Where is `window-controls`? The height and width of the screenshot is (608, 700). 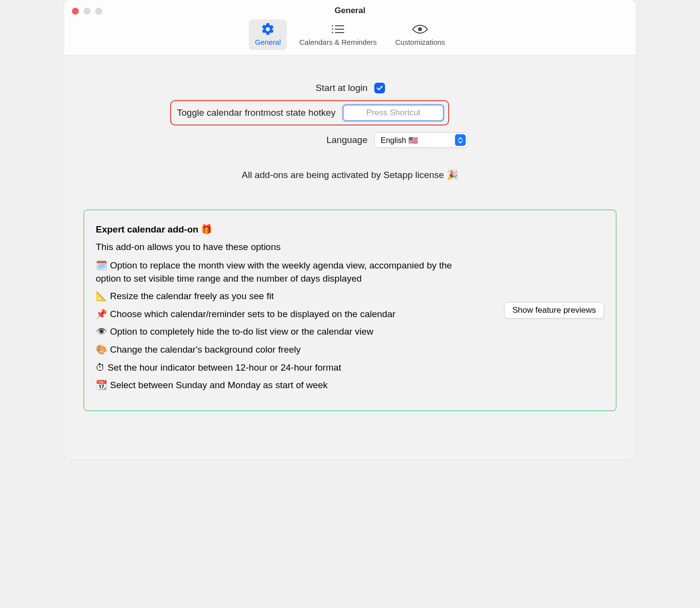
window-controls is located at coordinates (87, 11).